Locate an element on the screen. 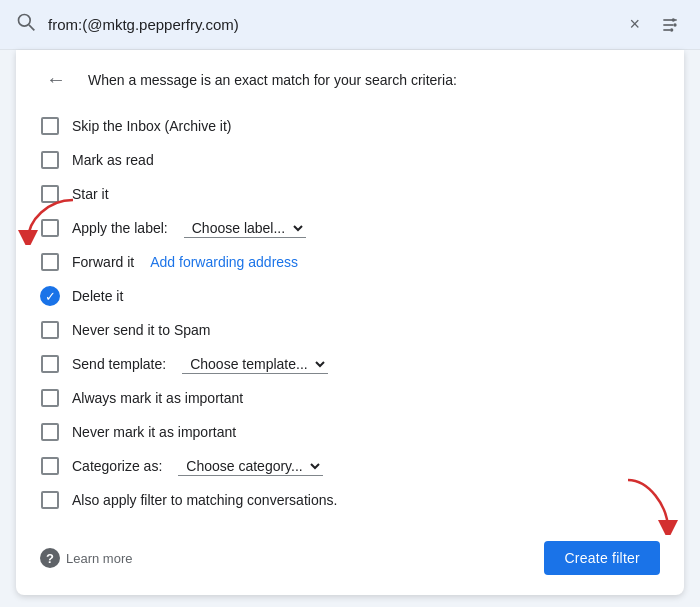 This screenshot has width=700, height=607. dropdown-send-template: Choose template... is located at coordinates (255, 364).